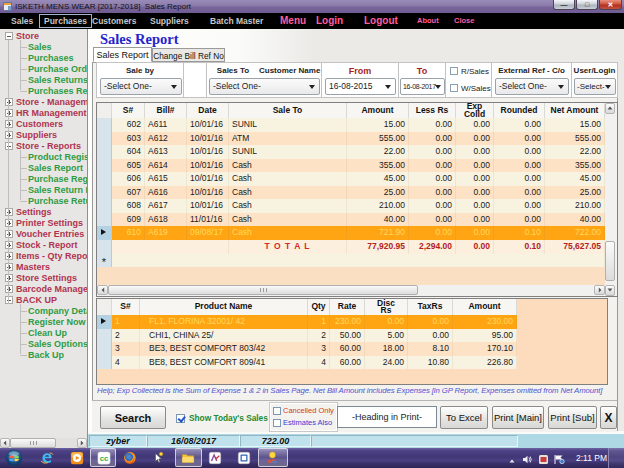 This screenshot has width=624, height=468. I want to click on sale-by-dropdown: -Select One-, so click(141, 86).